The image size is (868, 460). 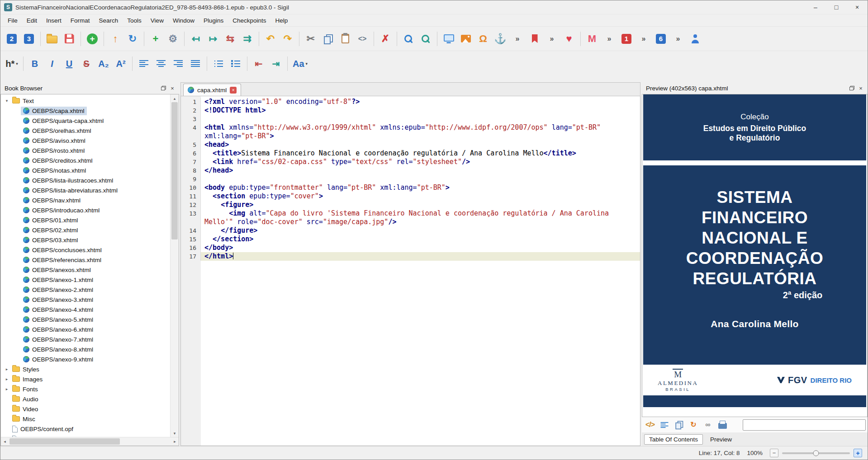 I want to click on underline-button: U, so click(x=69, y=64).